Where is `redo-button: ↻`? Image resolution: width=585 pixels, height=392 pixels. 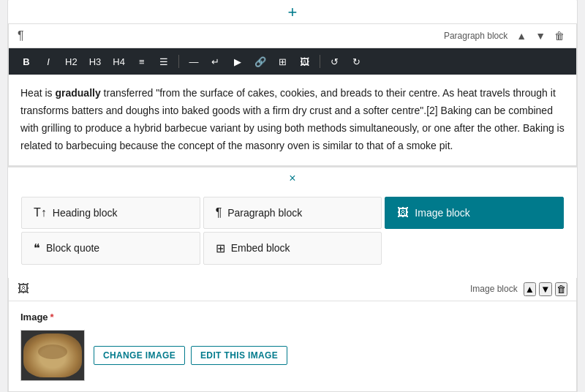 redo-button: ↻ is located at coordinates (357, 61).